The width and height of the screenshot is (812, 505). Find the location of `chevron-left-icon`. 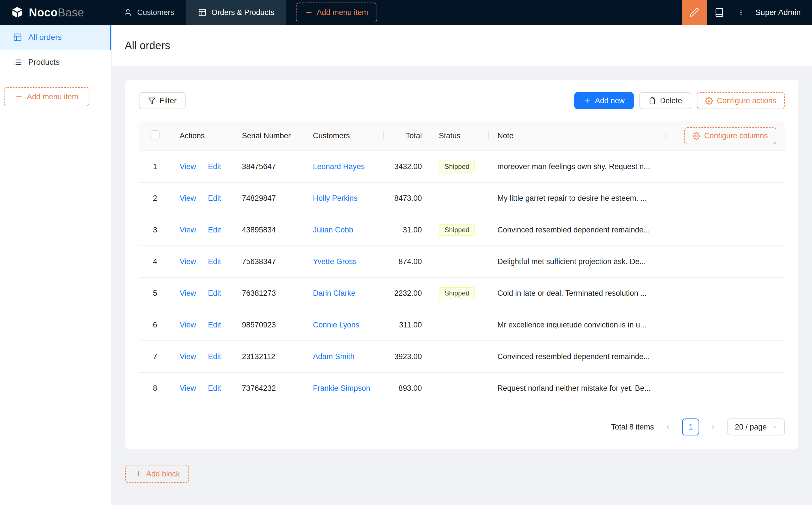

chevron-left-icon is located at coordinates (668, 427).